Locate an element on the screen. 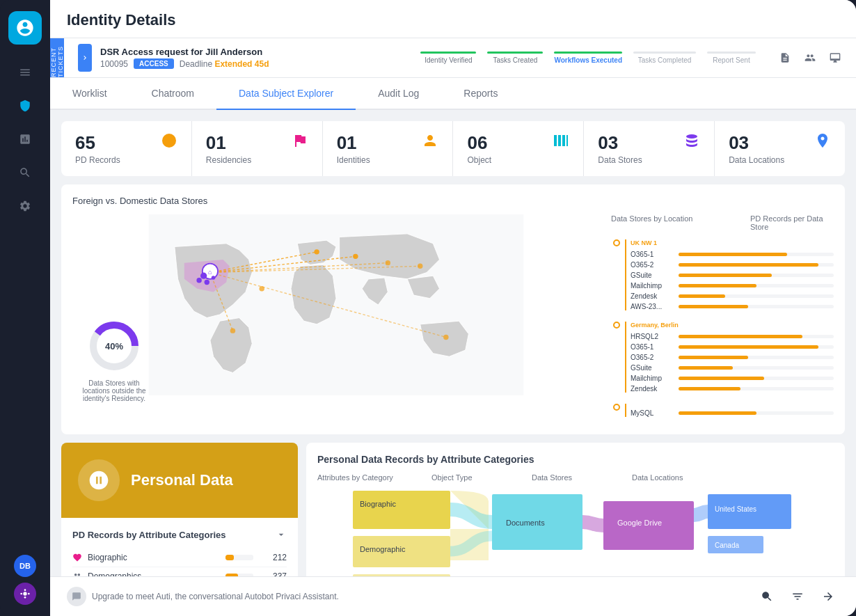 This screenshot has height=616, width=856. tabs: Worklist Chatroom Data Subject Explorer … is located at coordinates (453, 94).